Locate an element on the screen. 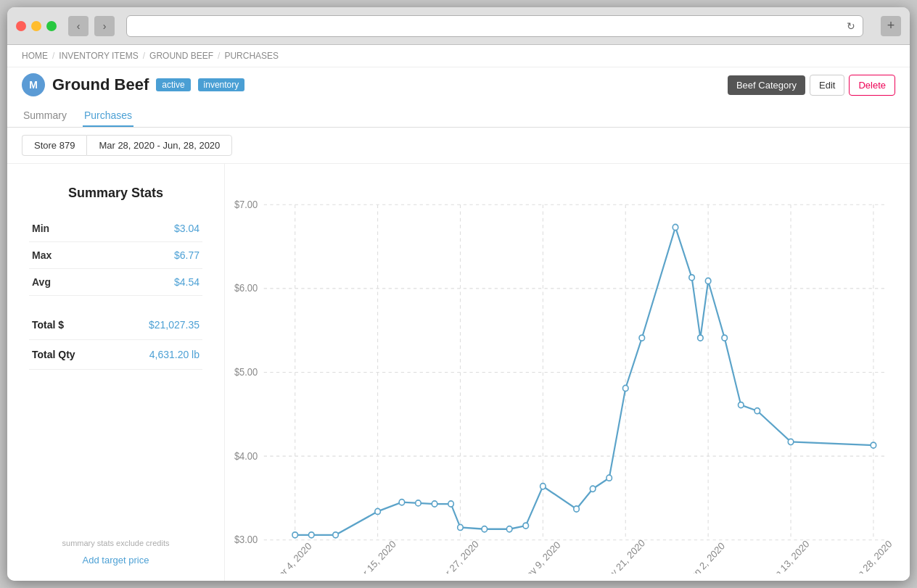 The image size is (917, 588). stats-total-dollars-label: Total $ is located at coordinates (70, 325).